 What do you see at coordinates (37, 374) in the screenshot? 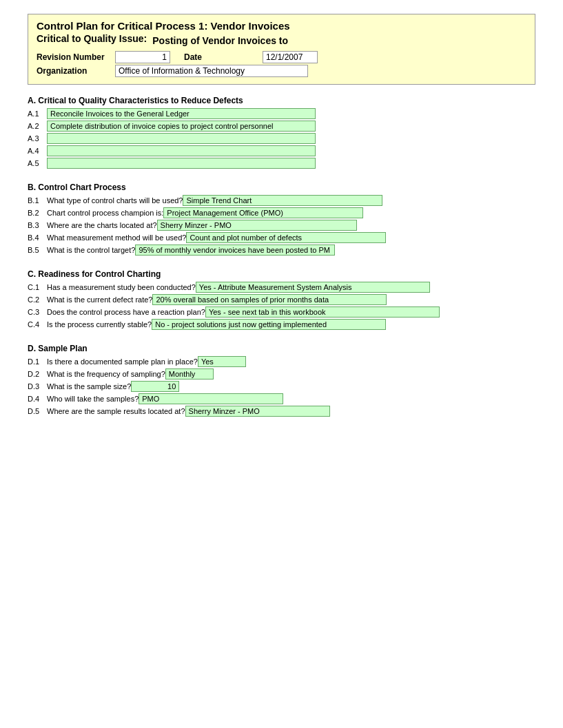
I see `row-num: D.2` at bounding box center [37, 374].